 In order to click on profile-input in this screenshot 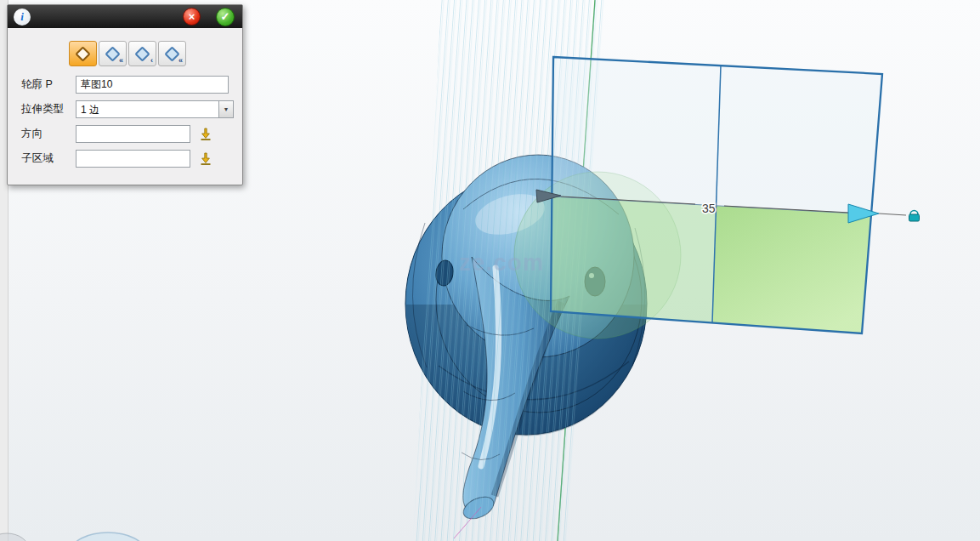, I will do `click(152, 85)`.